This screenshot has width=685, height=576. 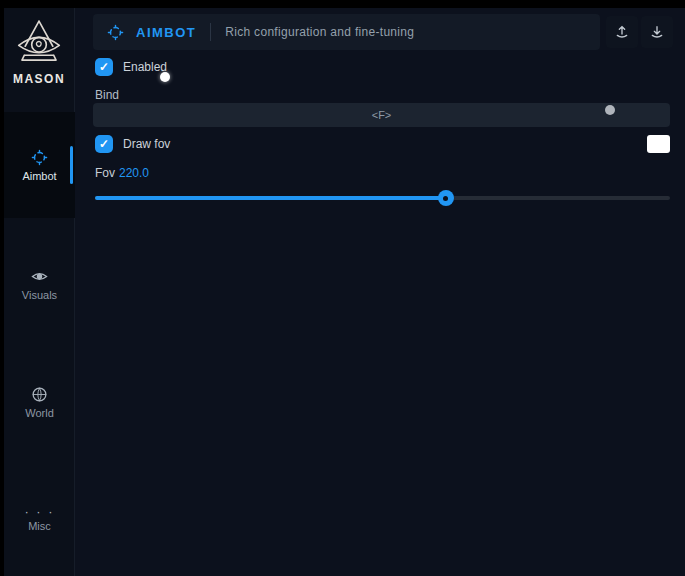 I want to click on sidebar: MASON Aimbot Visuals World, so click(x=40, y=292).